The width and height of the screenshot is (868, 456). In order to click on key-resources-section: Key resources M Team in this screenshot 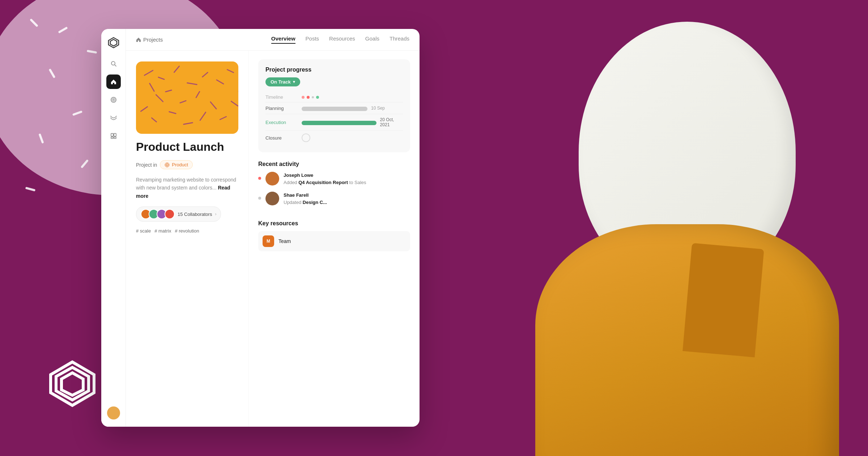, I will do `click(334, 236)`.